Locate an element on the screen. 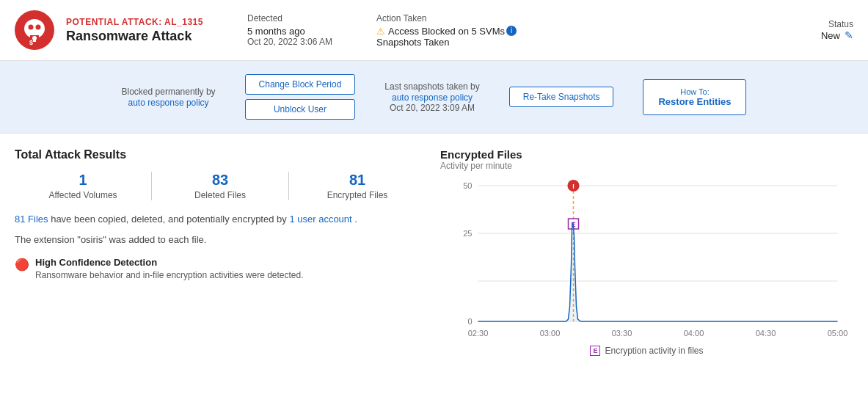 The image size is (868, 419). page-header: $ POTENTIAL ATTACK: AL_1315 Ransomware A… is located at coordinates (434, 31).